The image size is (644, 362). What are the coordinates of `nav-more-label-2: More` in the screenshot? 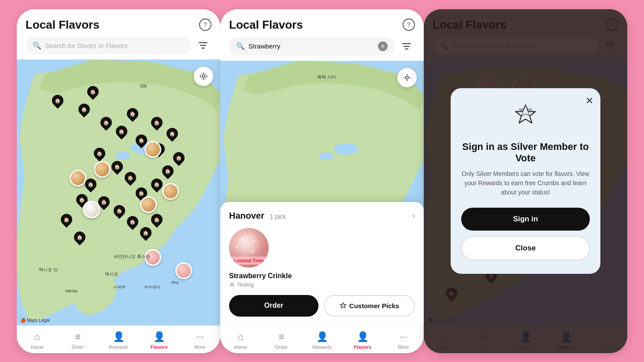 It's located at (403, 347).